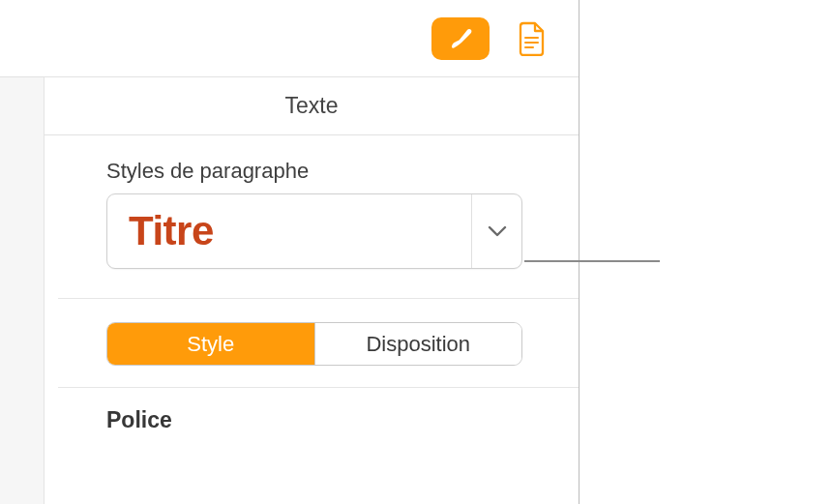 Image resolution: width=832 pixels, height=504 pixels. What do you see at coordinates (314, 231) in the screenshot?
I see `paragraph-style-picker: Titre` at bounding box center [314, 231].